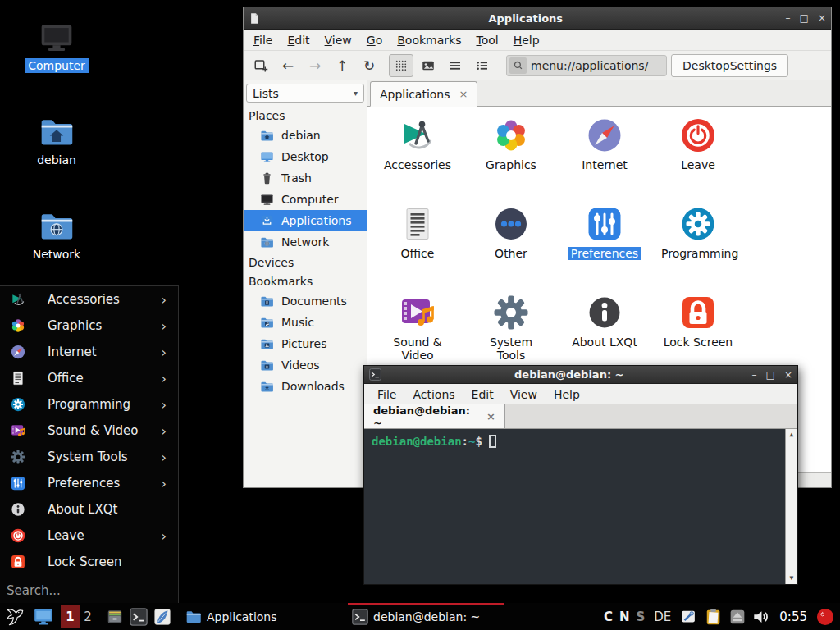  I want to click on scrollbar-track, so click(792, 507).